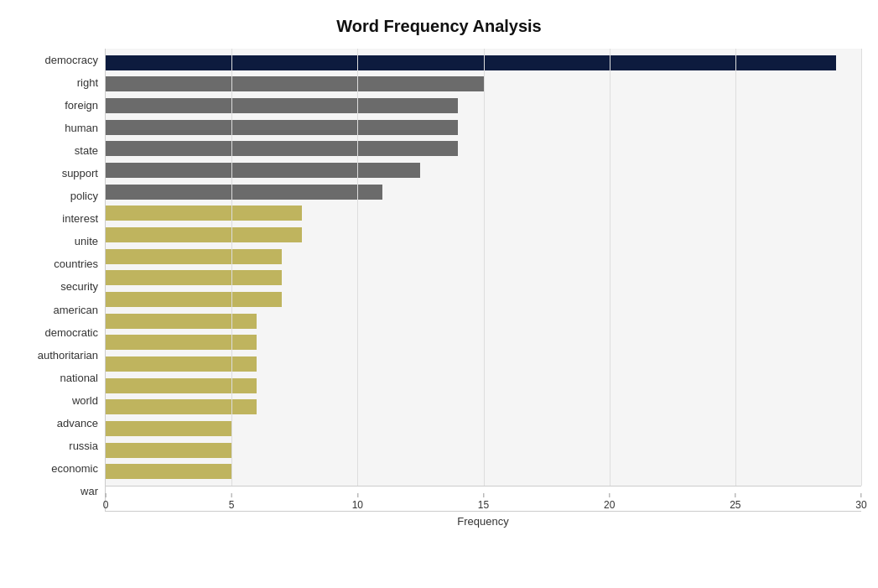 The width and height of the screenshot is (878, 588). What do you see at coordinates (86, 400) in the screenshot?
I see `y-label: world` at bounding box center [86, 400].